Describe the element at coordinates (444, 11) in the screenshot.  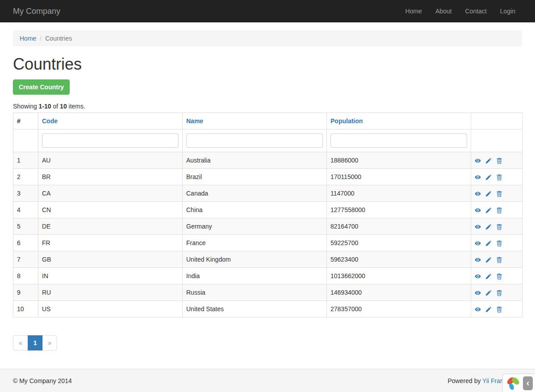
I see `nav-item-about: About` at that location.